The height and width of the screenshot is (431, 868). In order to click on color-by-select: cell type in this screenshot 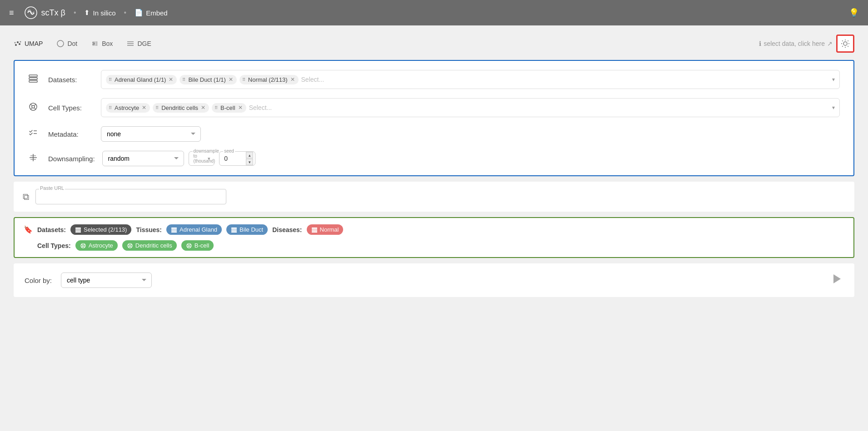, I will do `click(106, 280)`.